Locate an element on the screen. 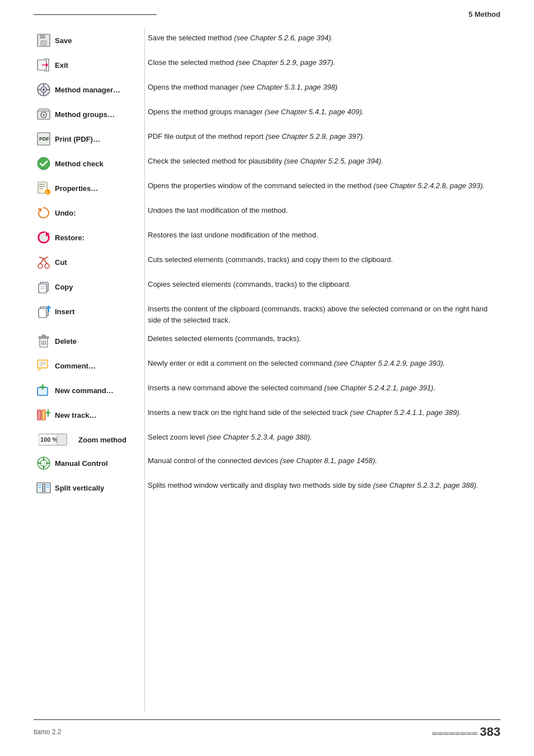 Image resolution: width=534 pixels, height=756 pixels. table-row: Split verticallySplits method window ver… is located at coordinates (267, 488).